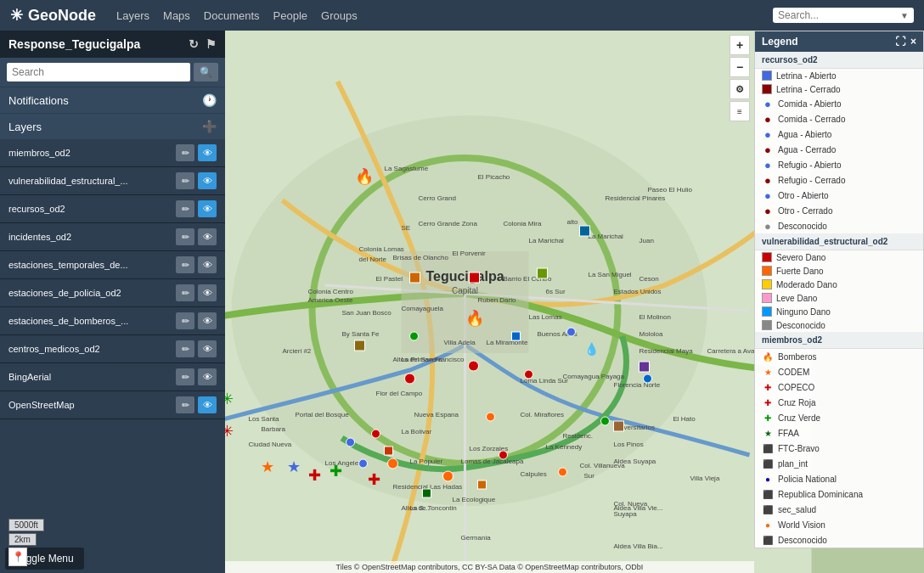  What do you see at coordinates (112, 294) in the screenshot?
I see `layer-item: estaciones_de_policia_od2 ✏ 👁` at bounding box center [112, 294].